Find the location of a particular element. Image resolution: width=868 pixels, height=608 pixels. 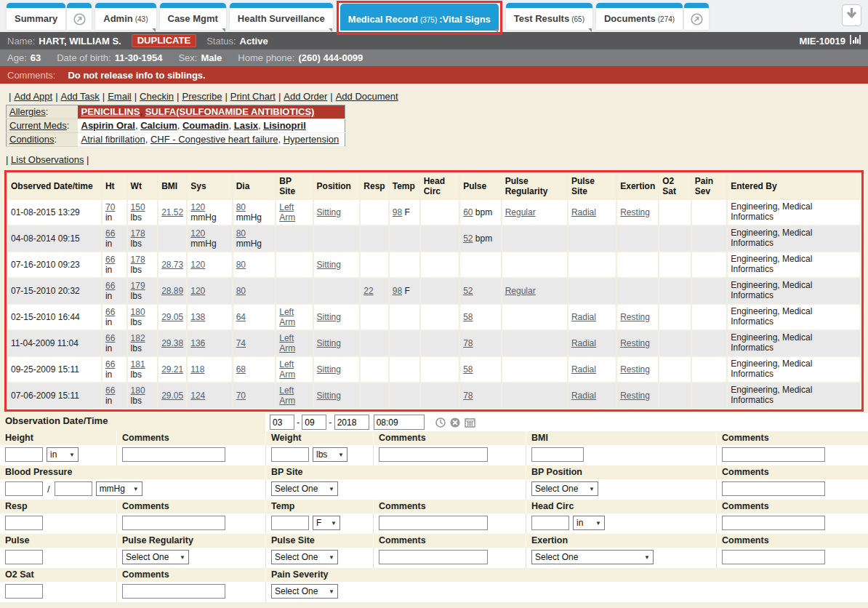

bp-diastolic-input is located at coordinates (73, 489).